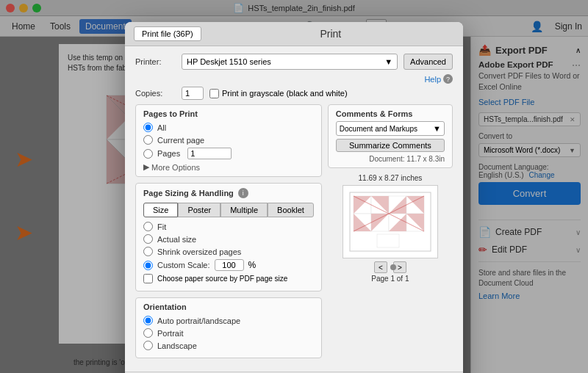 This screenshot has width=588, height=373. Describe the element at coordinates (148, 128) in the screenshot. I see `radio-all-input` at that location.